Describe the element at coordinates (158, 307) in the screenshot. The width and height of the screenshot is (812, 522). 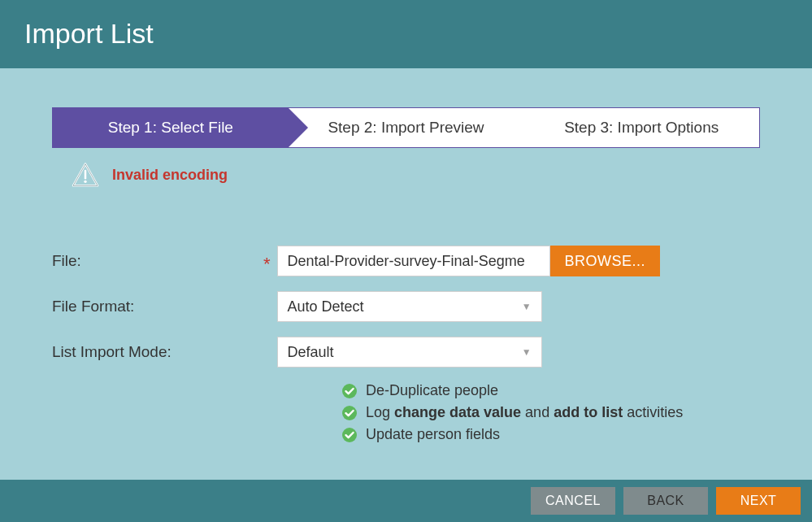
I see `file-format-label: File Format:` at that location.